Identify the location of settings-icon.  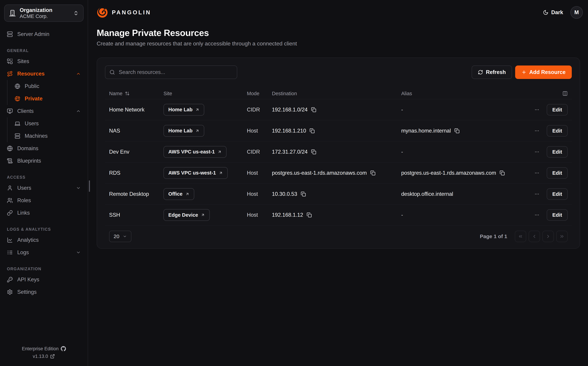
(10, 292).